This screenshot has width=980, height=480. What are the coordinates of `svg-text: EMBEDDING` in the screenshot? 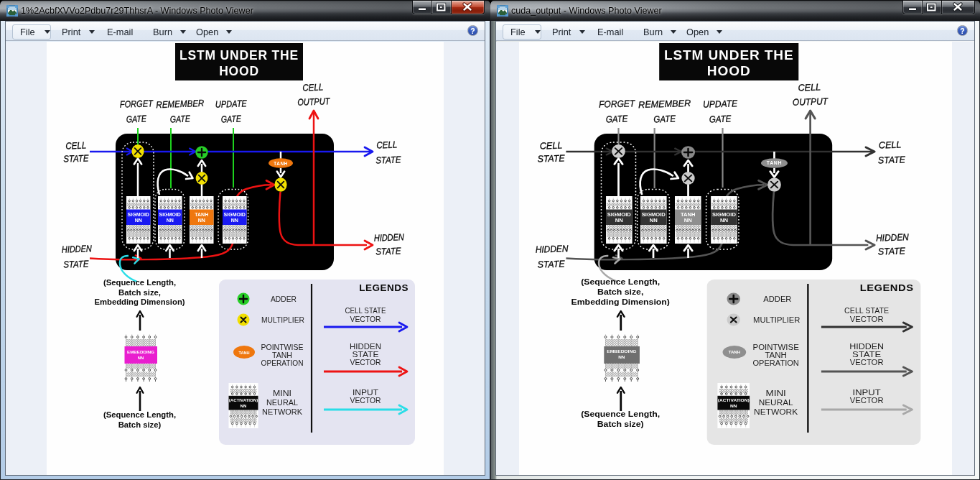 It's located at (141, 352).